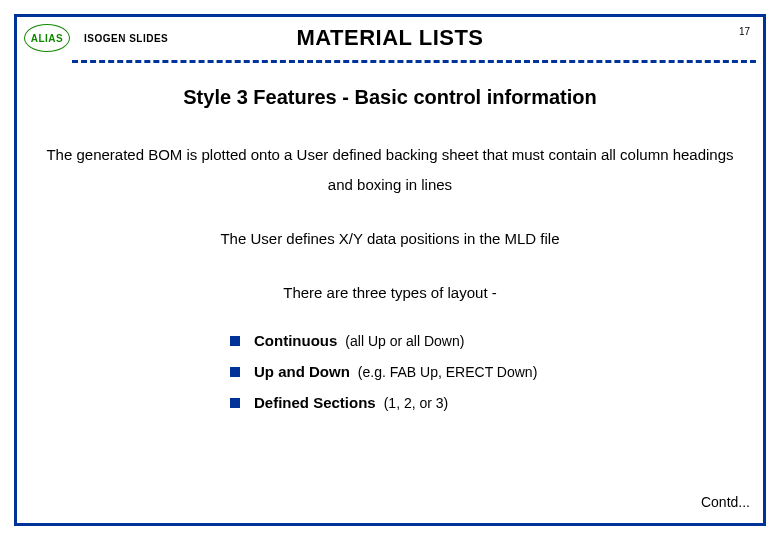  Describe the element at coordinates (726, 502) in the screenshot. I see `continued-label: Contd...` at that location.